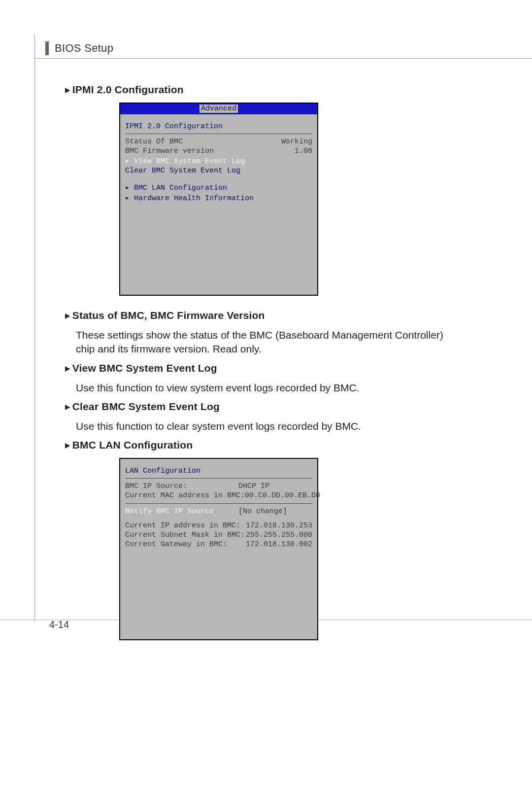 This screenshot has height=798, width=532. I want to click on bios-panel-title: IPMI 2.0 Configuration, so click(219, 126).